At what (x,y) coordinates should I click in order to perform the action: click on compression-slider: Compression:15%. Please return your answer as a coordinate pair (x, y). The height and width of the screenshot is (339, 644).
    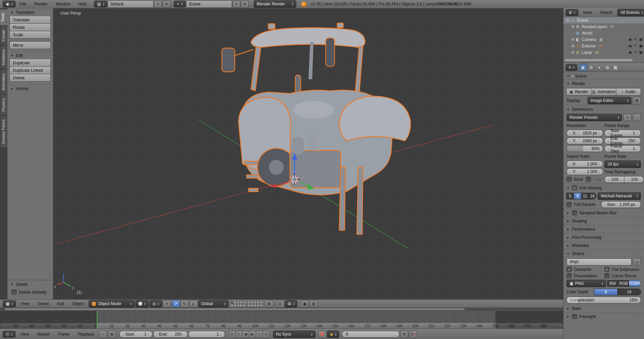
    Looking at the image, I should click on (604, 300).